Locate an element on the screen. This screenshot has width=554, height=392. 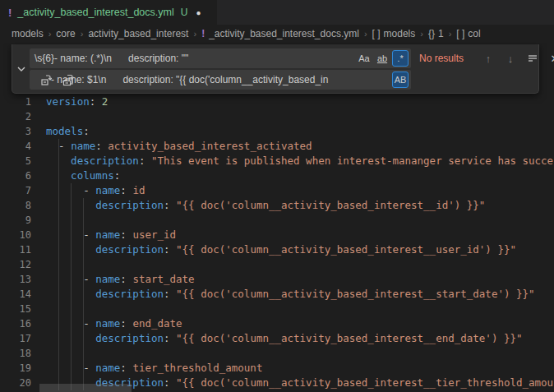
tab-title: _activity_based_interest_docs.yml is located at coordinates (95, 12).